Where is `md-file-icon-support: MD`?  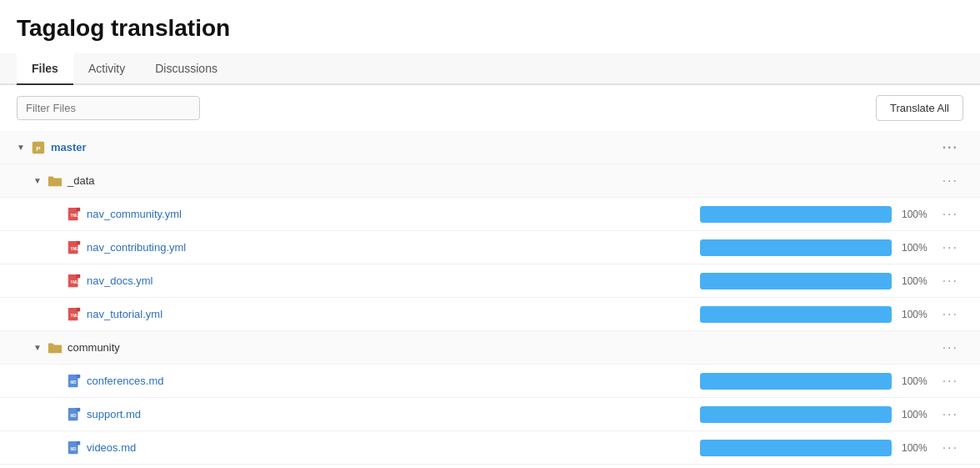 md-file-icon-support: MD is located at coordinates (74, 415).